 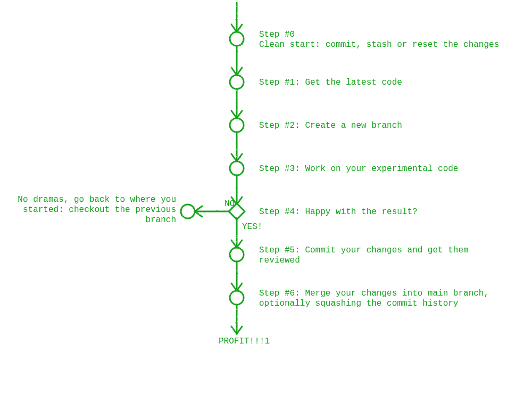 I want to click on step-label: Step #2: Create a new branch, so click(x=331, y=126).